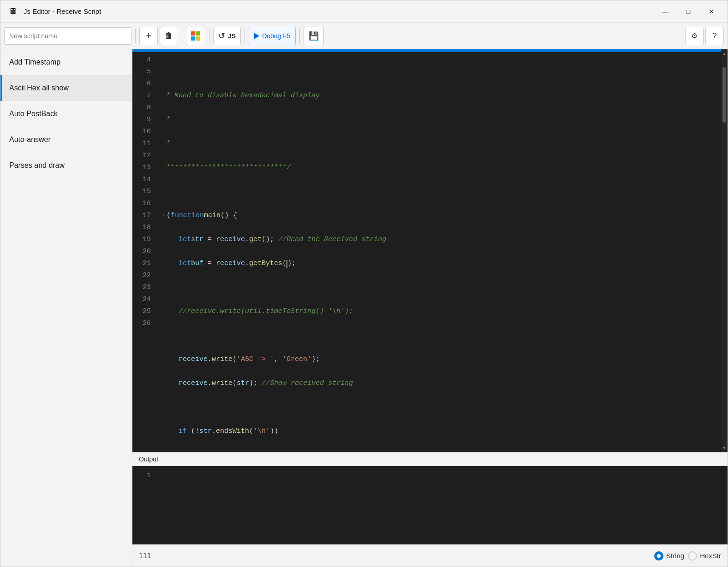 This screenshot has height=567, width=728. Describe the element at coordinates (66, 165) in the screenshot. I see `sidebar-item-parses-draw: Parses and draw` at that location.